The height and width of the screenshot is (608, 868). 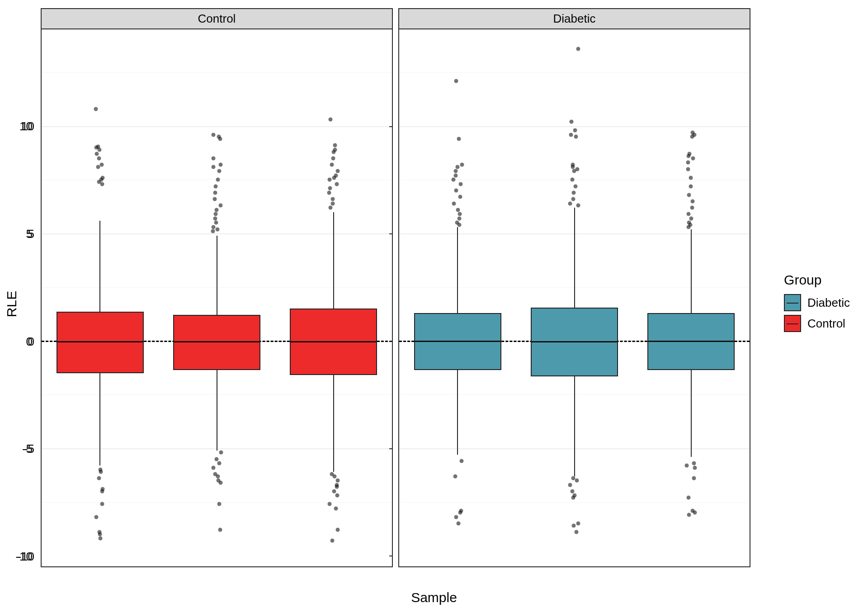 What do you see at coordinates (217, 19) in the screenshot?
I see `facet-strip: Control` at bounding box center [217, 19].